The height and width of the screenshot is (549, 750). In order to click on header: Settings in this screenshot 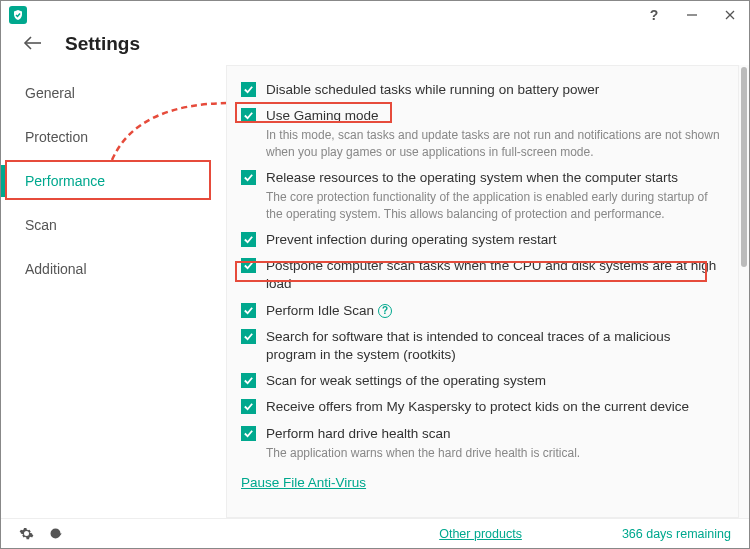, I will do `click(375, 47)`.